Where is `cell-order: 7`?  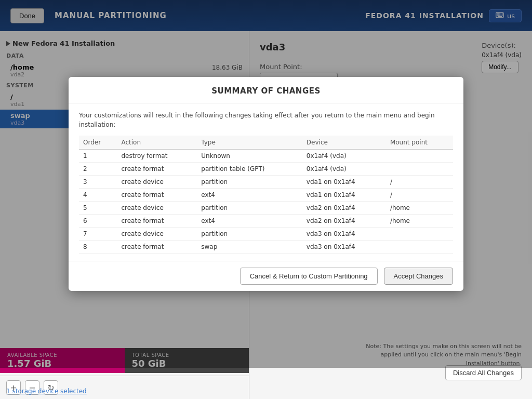 cell-order: 7 is located at coordinates (98, 234).